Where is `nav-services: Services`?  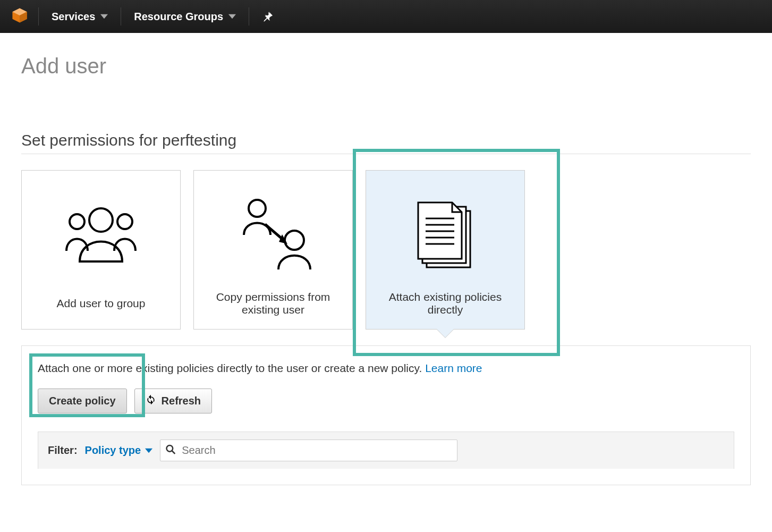
nav-services: Services is located at coordinates (80, 17).